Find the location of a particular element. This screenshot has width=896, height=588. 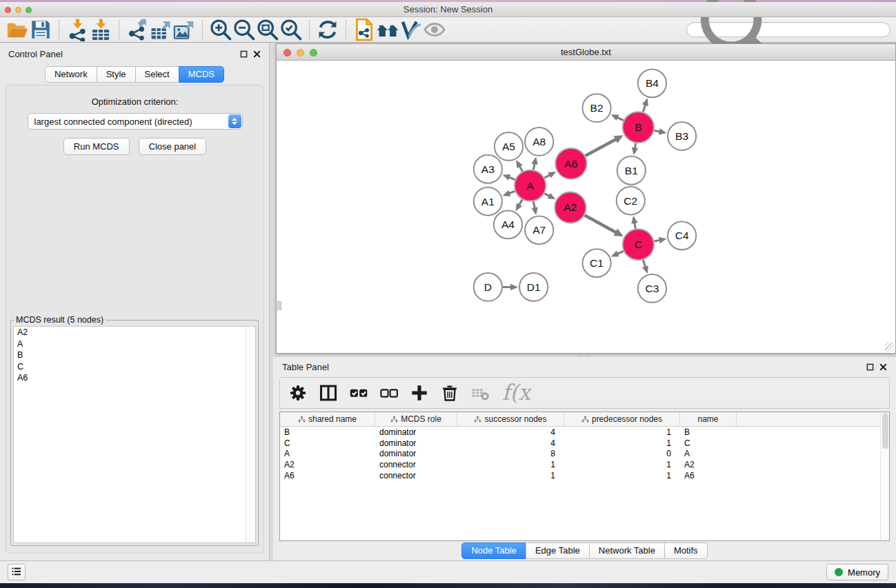

tab-mcds: MCDS is located at coordinates (201, 74).